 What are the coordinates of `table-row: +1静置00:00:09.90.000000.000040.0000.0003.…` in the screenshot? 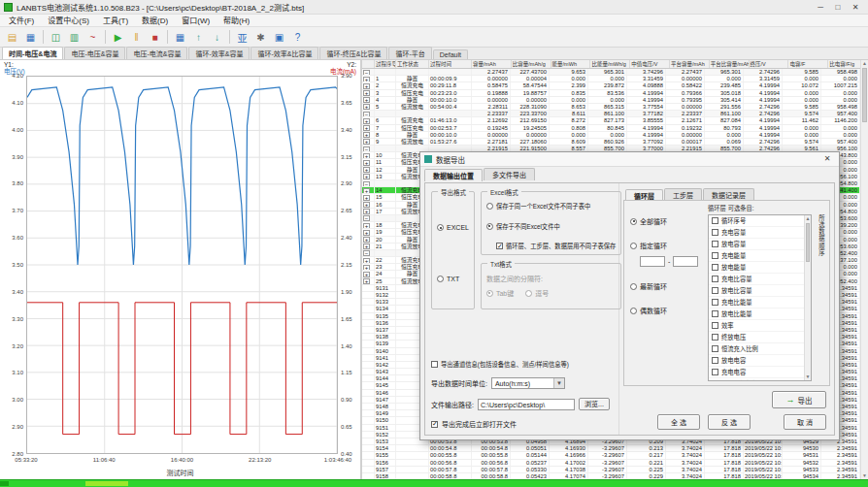 It's located at (612, 80).